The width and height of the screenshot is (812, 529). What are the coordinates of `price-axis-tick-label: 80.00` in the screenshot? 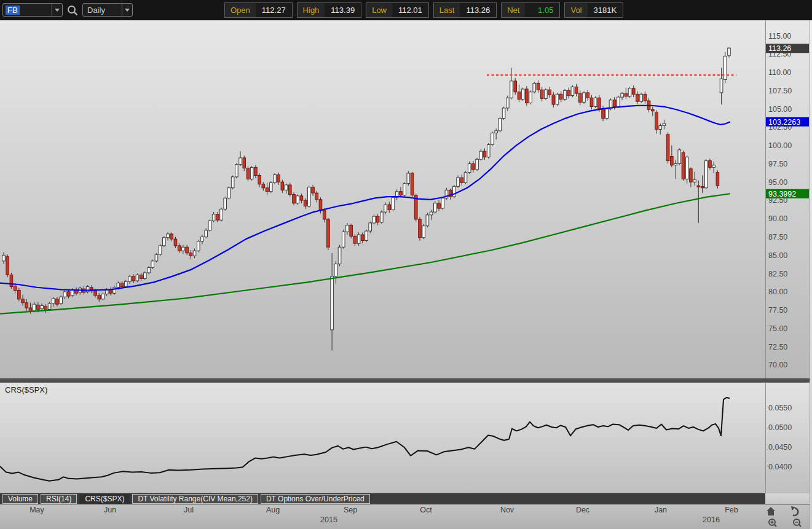 It's located at (778, 292).